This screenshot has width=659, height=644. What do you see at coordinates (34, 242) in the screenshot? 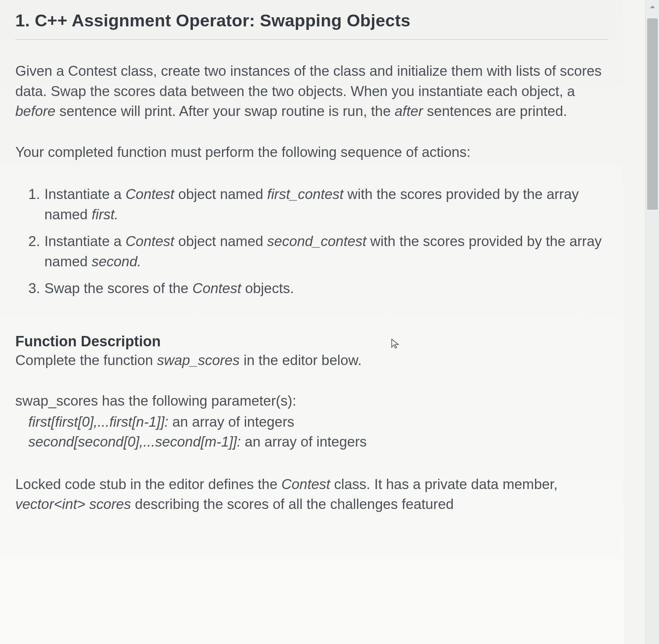
I see `step-number: 2.` at bounding box center [34, 242].